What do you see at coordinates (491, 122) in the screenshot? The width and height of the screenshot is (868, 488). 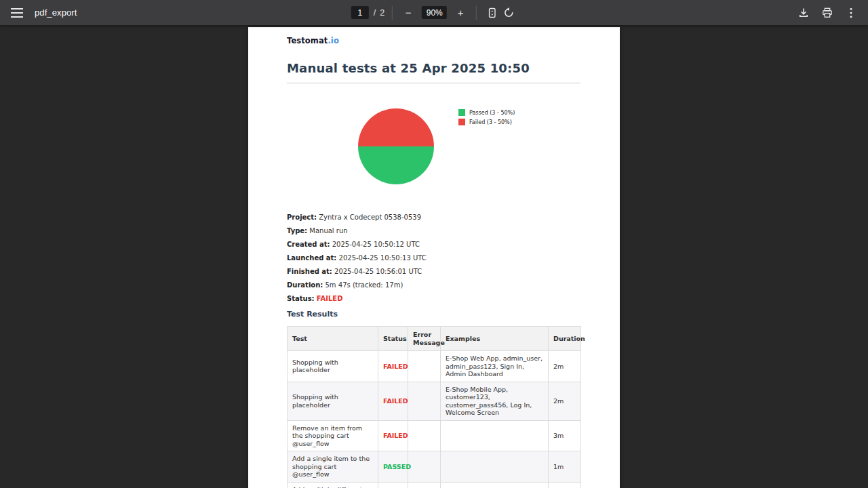 I see `legend-label: Failed (3 - 50%)` at bounding box center [491, 122].